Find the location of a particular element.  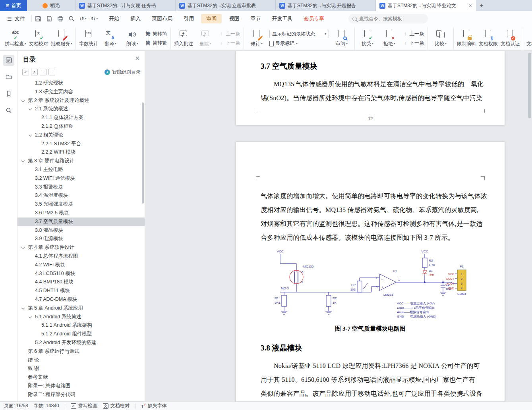

ribbon-tab: 页面布局 is located at coordinates (162, 19).